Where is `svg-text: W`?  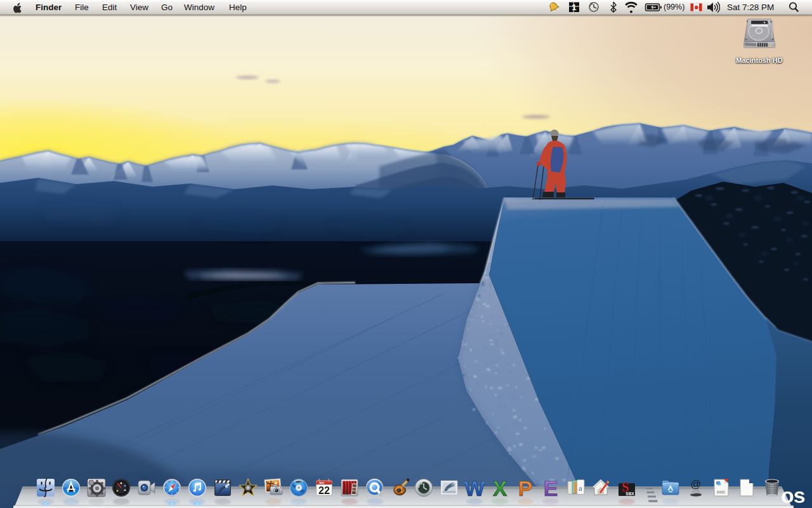
svg-text: W is located at coordinates (475, 488).